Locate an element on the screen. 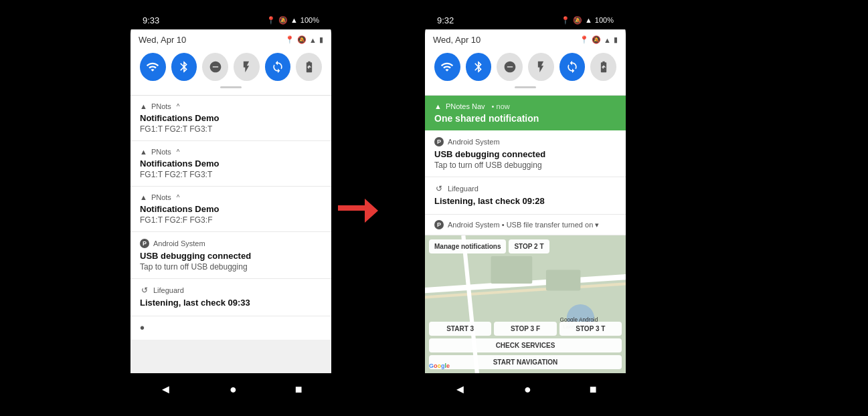  right-battery-status: 100% is located at coordinates (604, 20).